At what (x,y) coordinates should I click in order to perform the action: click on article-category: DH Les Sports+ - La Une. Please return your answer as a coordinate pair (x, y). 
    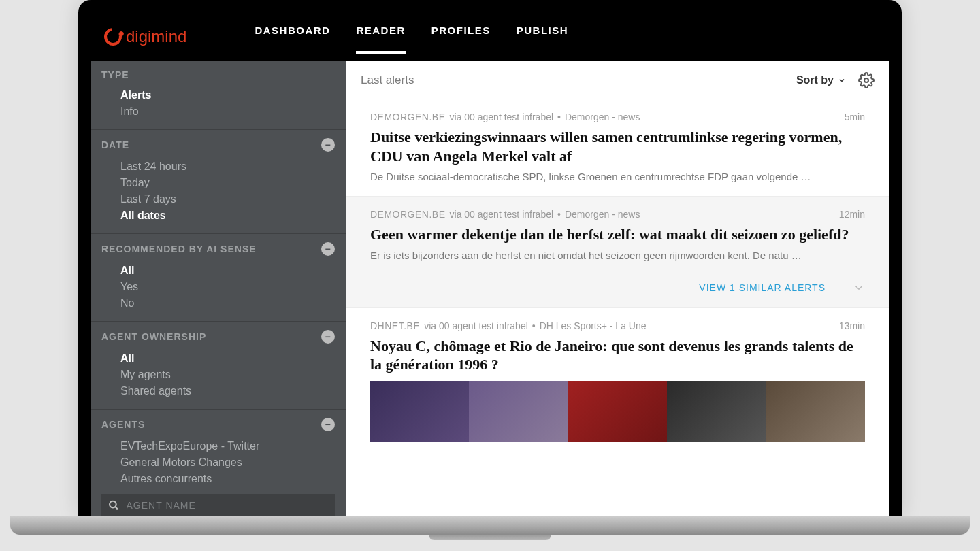
    Looking at the image, I should click on (593, 326).